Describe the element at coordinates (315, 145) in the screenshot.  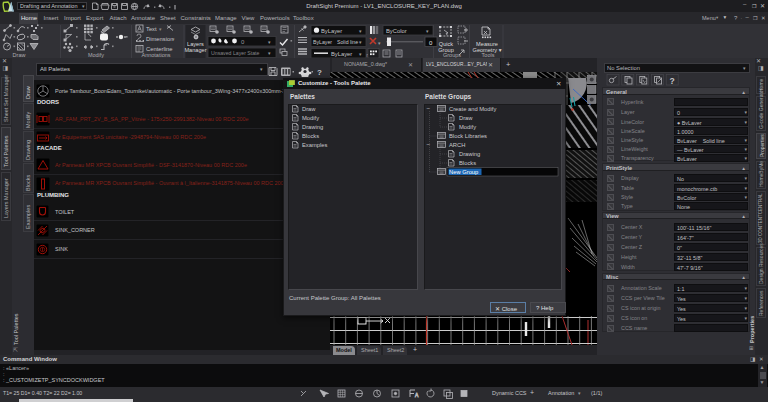
I see `svg-text: Examples` at that location.